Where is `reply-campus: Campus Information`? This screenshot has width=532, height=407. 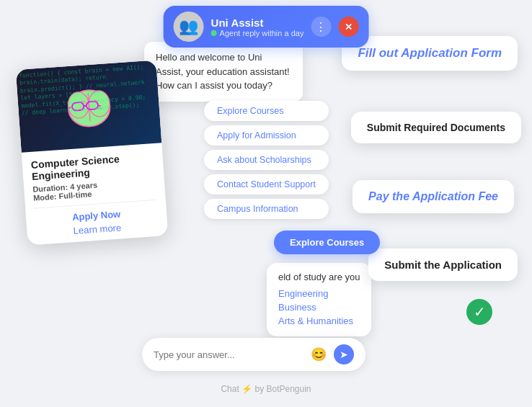
reply-campus: Campus Information is located at coordinates (267, 209).